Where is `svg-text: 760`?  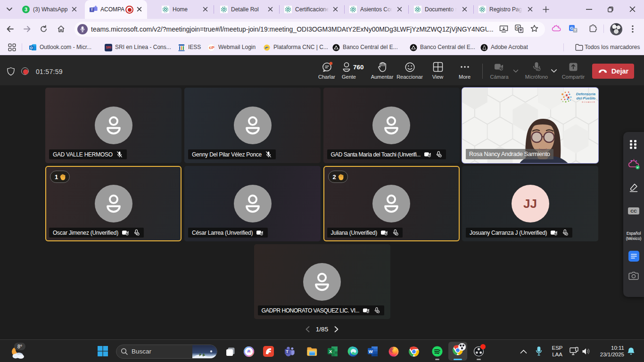 svg-text: 760 is located at coordinates (358, 67).